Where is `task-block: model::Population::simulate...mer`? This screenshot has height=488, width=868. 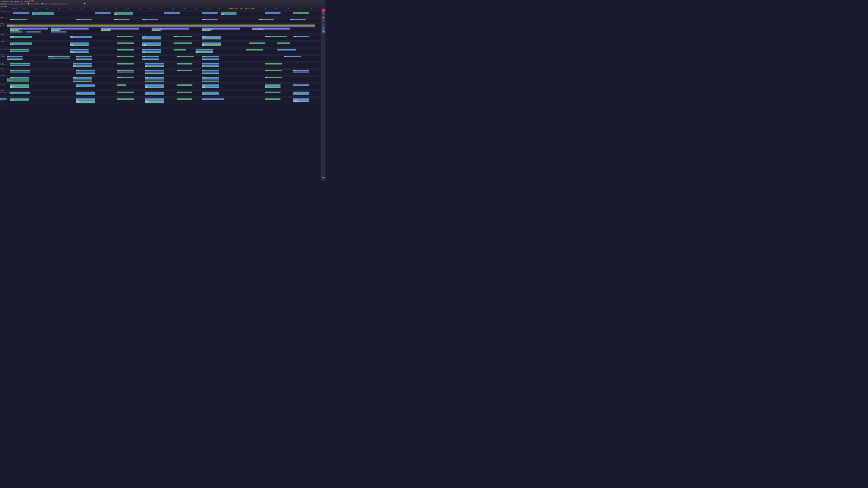
task-block: model::Population::simulate...mer is located at coordinates (120, 30).